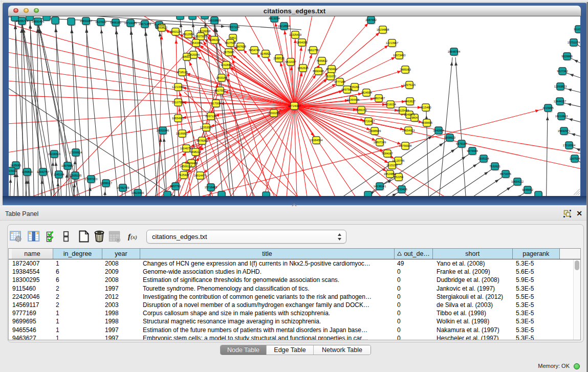  I want to click on network-table-select-value: citations_edges.txt, so click(180, 236).